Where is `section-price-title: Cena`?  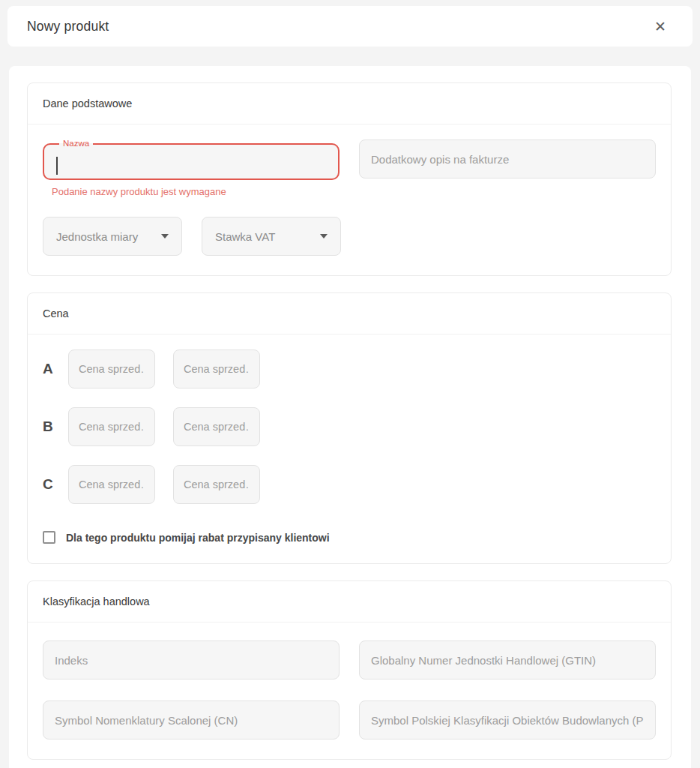
section-price-title: Cena is located at coordinates (349, 314).